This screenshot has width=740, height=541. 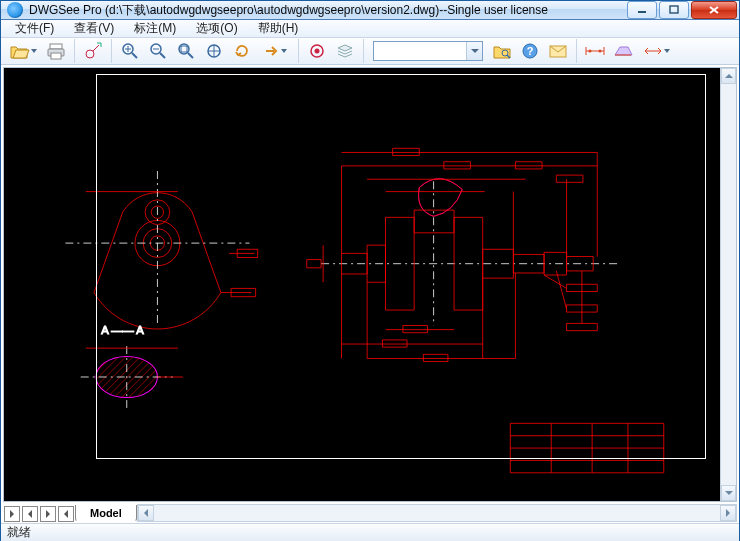 I want to click on maximize-button, so click(x=674, y=10).